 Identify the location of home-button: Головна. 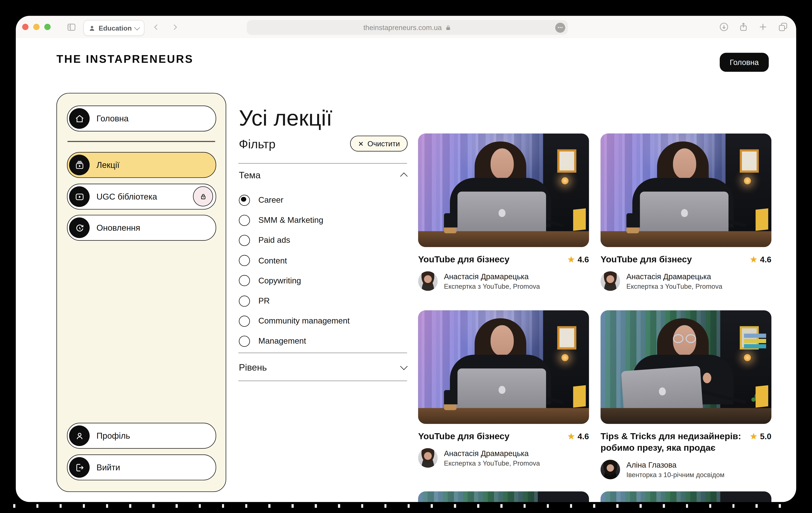
(744, 62).